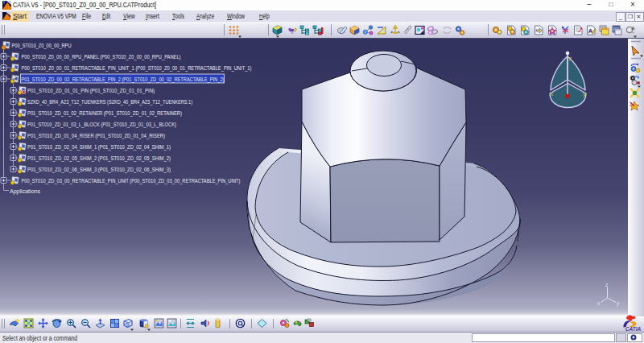 Image resolution: width=644 pixels, height=343 pixels. I want to click on svg-text:P00_ST010_ZD_03_00_RETRACTABLE: P00_ST010_ZD_03_00_RETRACTABLE_PIN_UNIT …, so click(131, 180).